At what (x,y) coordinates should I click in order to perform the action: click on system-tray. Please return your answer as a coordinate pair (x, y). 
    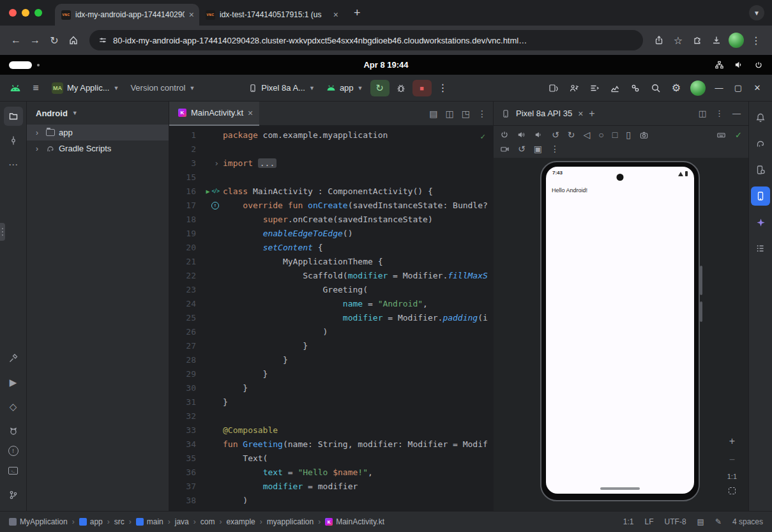
    Looking at the image, I should click on (739, 65).